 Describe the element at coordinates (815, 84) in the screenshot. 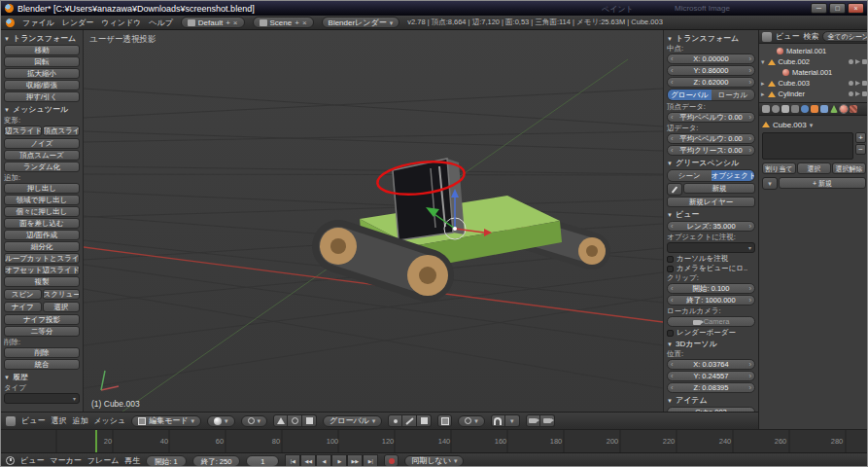

I see `outliner-item-cube-003: Cube.003` at that location.